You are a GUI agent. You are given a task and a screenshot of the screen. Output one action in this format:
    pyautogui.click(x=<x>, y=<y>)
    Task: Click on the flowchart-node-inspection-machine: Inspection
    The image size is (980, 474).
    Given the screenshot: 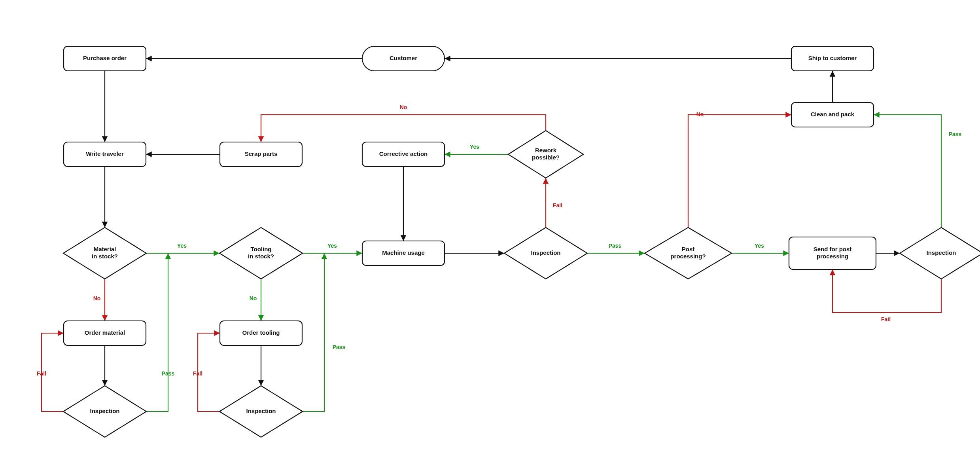 What is the action you would take?
    pyautogui.click(x=546, y=253)
    